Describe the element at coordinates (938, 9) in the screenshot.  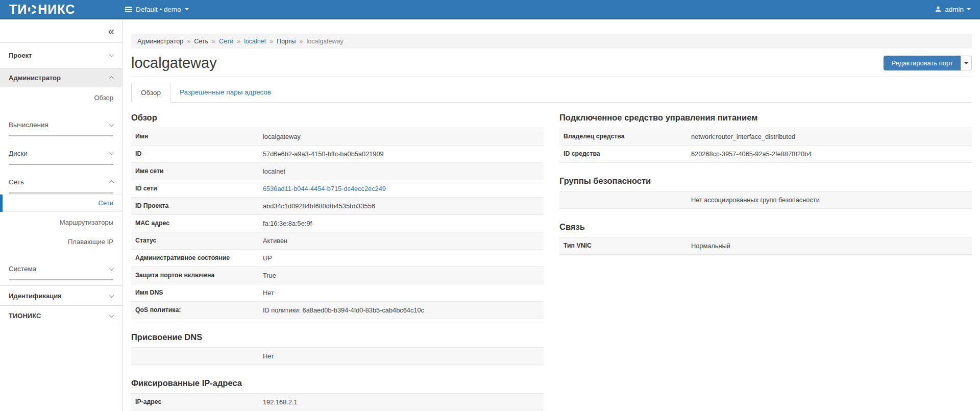
I see `user-icon` at that location.